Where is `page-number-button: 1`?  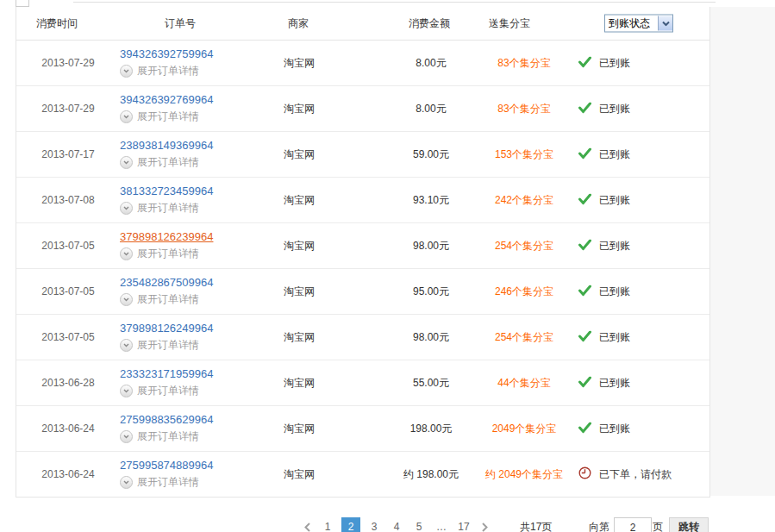
page-number-button: 1 is located at coordinates (328, 524).